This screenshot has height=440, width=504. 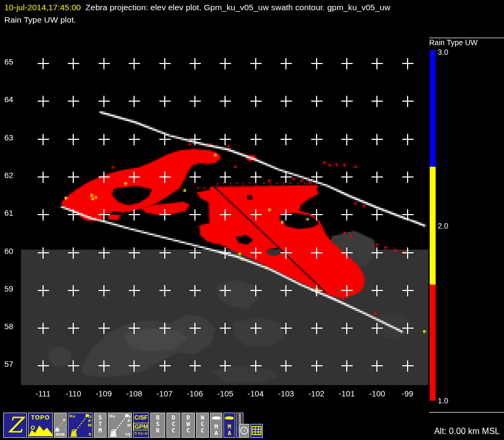 I want to click on variant-label: 5 Ku w, so click(x=141, y=434).